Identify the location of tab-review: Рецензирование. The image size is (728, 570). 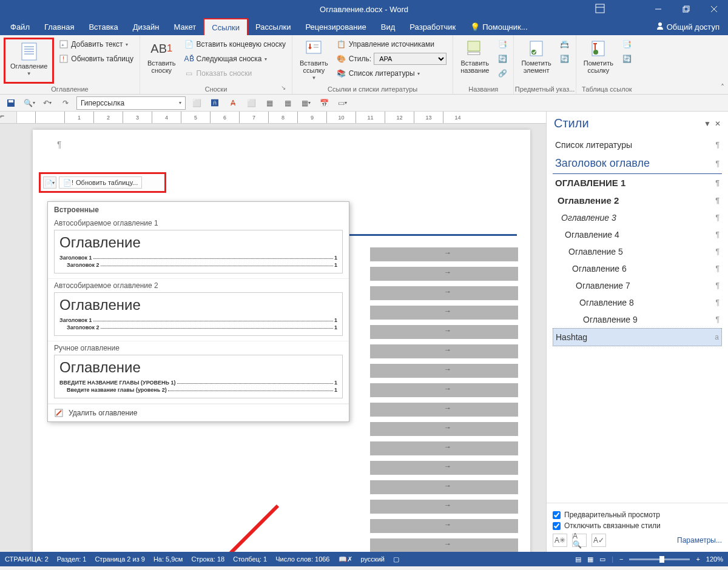
(335, 27).